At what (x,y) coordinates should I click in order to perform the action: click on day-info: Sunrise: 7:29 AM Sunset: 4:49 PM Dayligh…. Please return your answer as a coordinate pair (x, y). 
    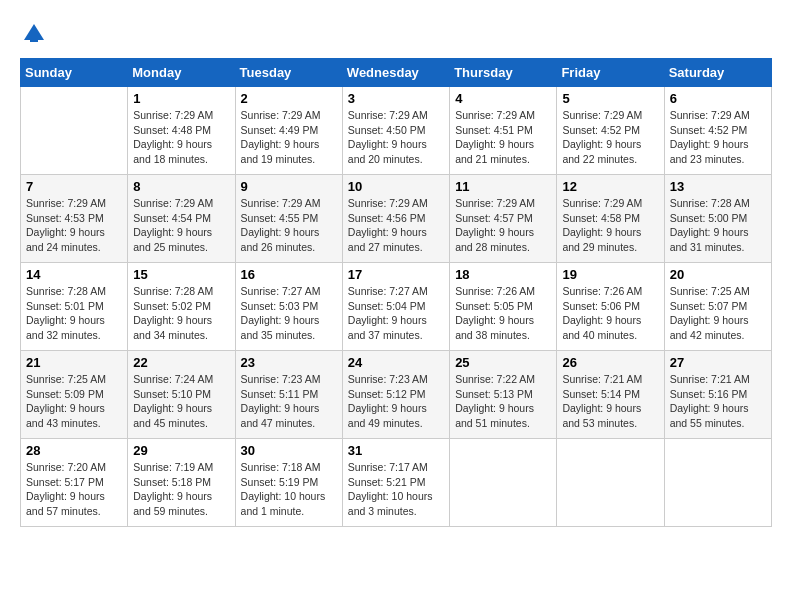
    Looking at the image, I should click on (289, 138).